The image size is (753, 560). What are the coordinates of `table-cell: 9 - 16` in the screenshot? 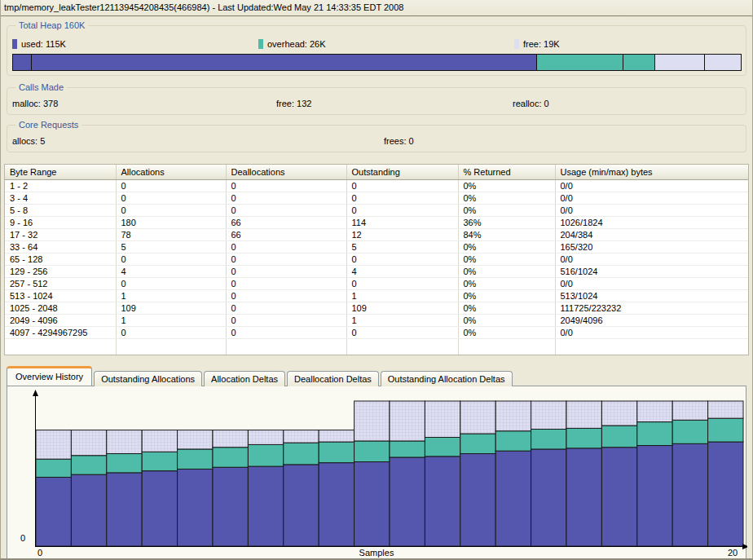 It's located at (60, 222).